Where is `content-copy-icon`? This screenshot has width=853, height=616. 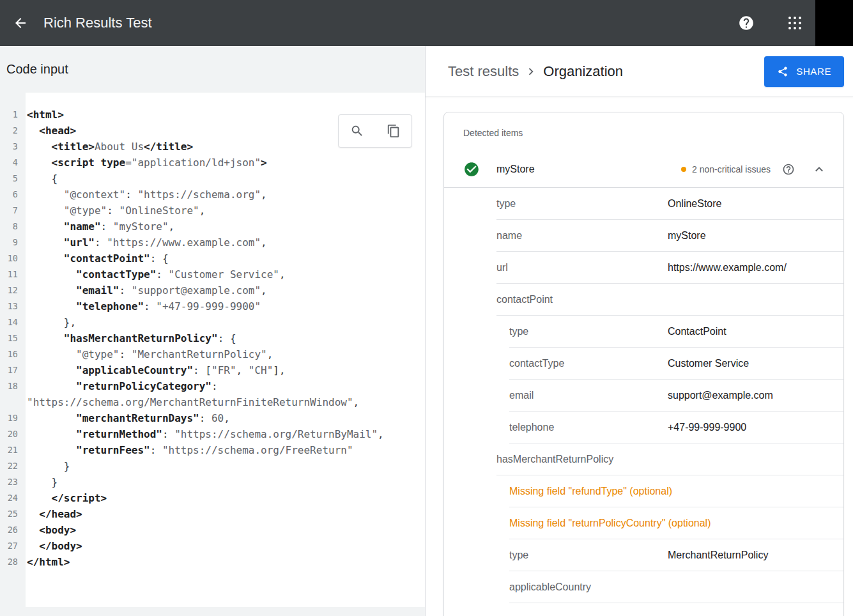 content-copy-icon is located at coordinates (394, 131).